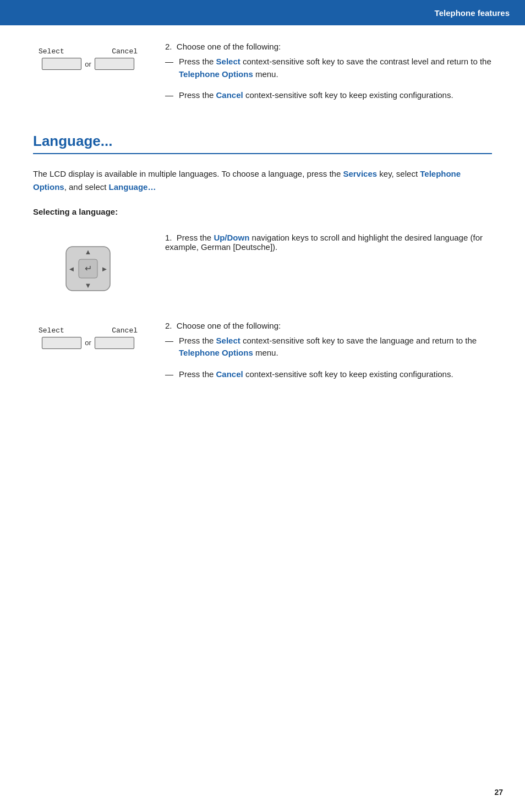  I want to click on softkey-labels-language: Select Cancel, so click(88, 330).